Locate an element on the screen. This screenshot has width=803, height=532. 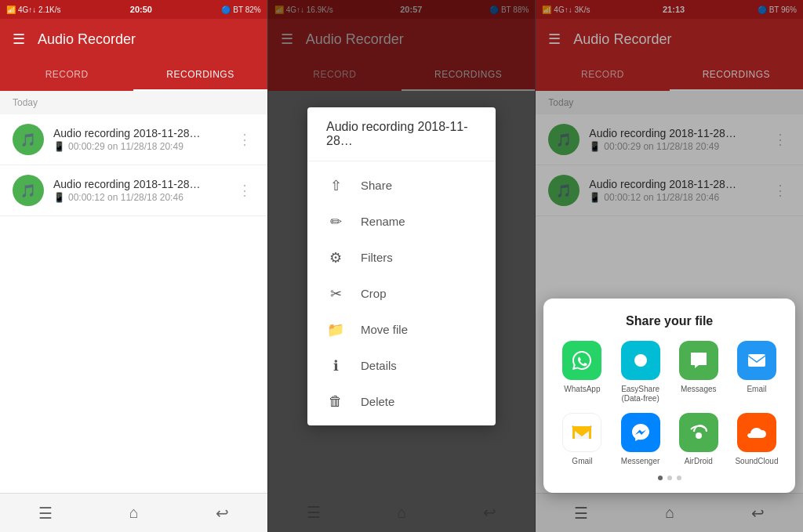
recording-info-1-1: Audio recording 2018-11-28… 📱 00:00:29 o… is located at coordinates (144, 139).